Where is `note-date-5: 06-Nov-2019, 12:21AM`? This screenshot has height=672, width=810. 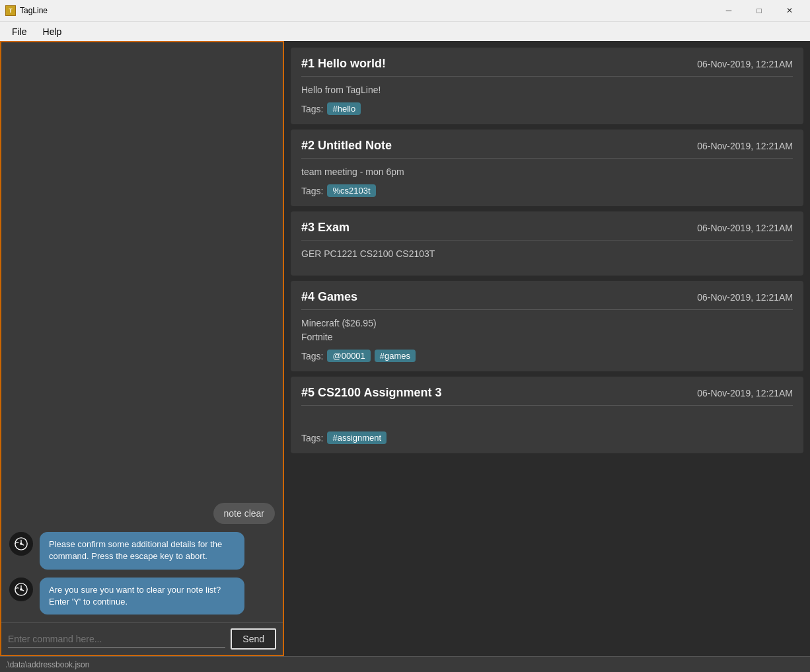
note-date-5: 06-Nov-2019, 12:21AM is located at coordinates (745, 393).